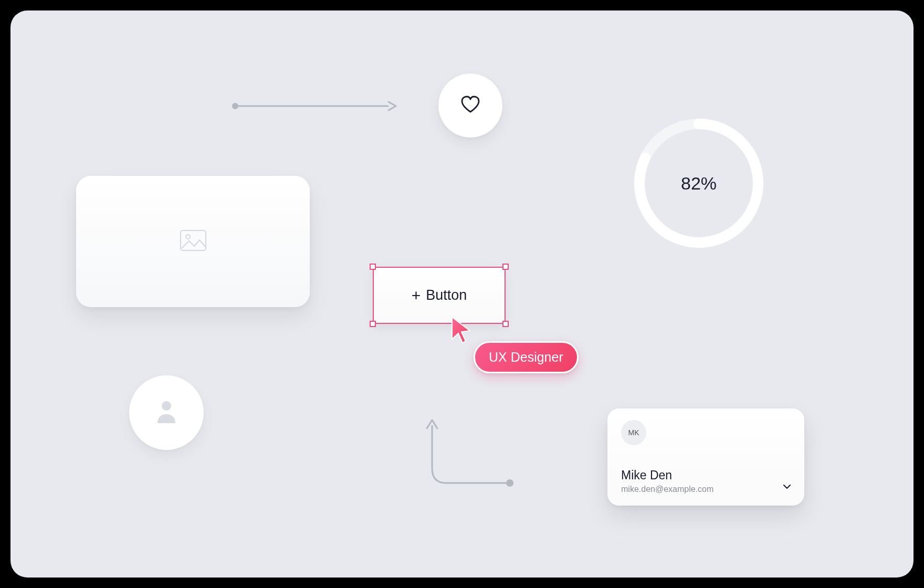 The width and height of the screenshot is (924, 588). I want to click on person-icon, so click(166, 413).